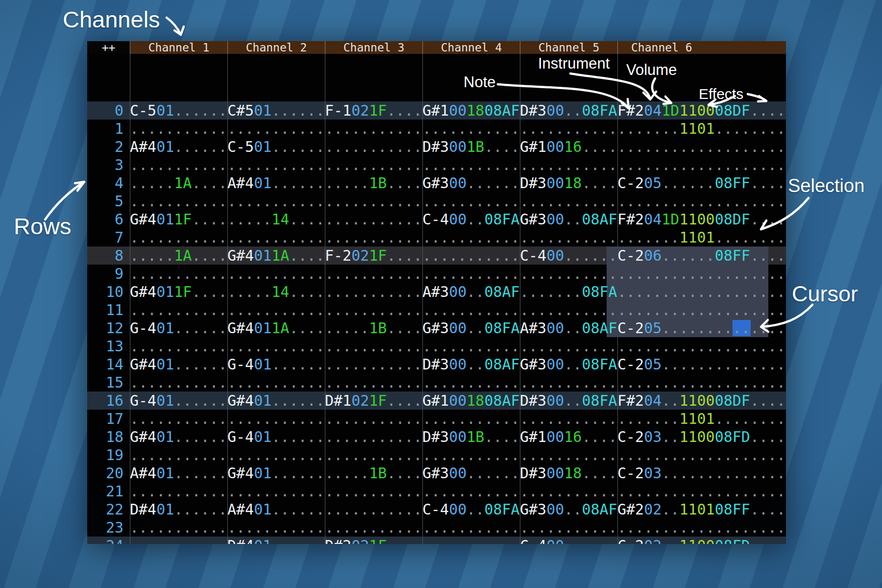 The height and width of the screenshot is (588, 882). I want to click on pattern-cell-ch1: G-401......, so click(178, 328).